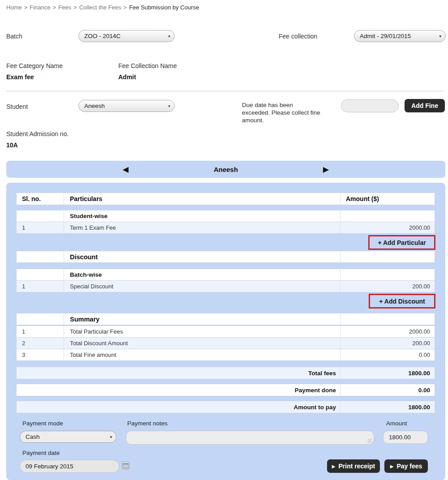 This screenshot has width=448, height=480. I want to click on row-particular: Total Particular Fees, so click(202, 331).